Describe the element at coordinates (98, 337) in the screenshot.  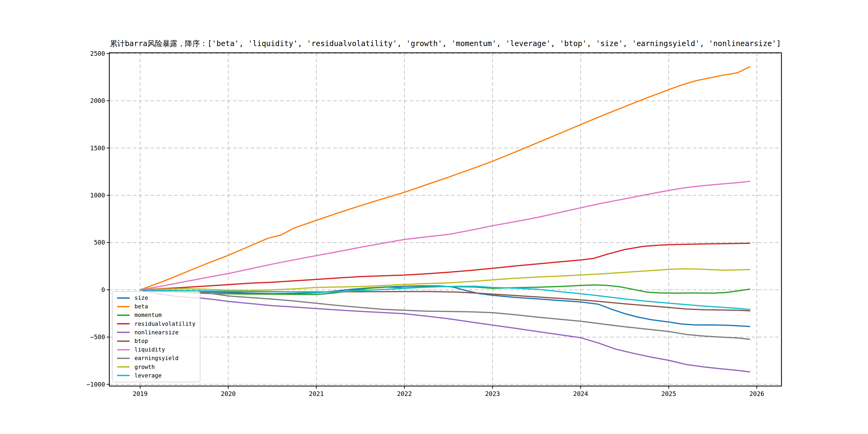
I see `y-tick-label--500: −500` at that location.